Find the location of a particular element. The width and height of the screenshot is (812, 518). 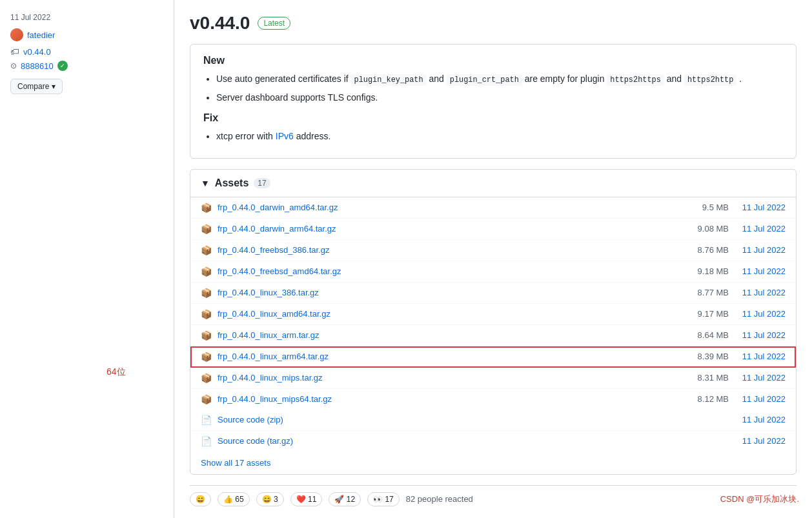

new-item-2: Server dashboard supports TLS configs. is located at coordinates (500, 97).